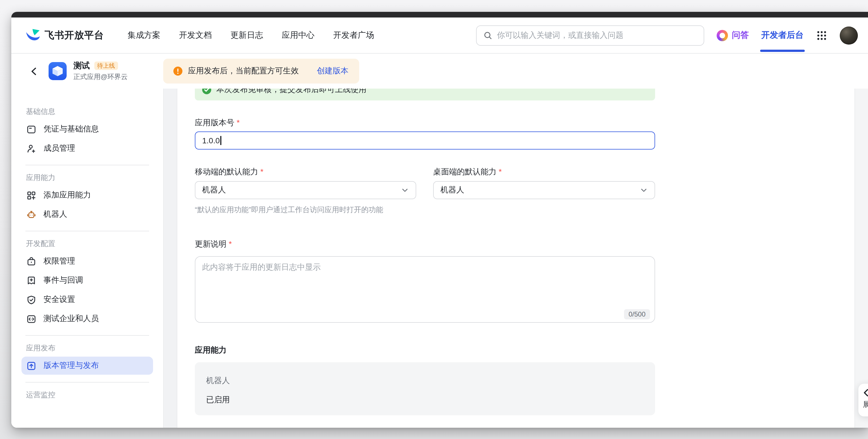 This screenshot has height=439, width=868. Describe the element at coordinates (865, 405) in the screenshot. I see `expand-label: 展开` at that location.